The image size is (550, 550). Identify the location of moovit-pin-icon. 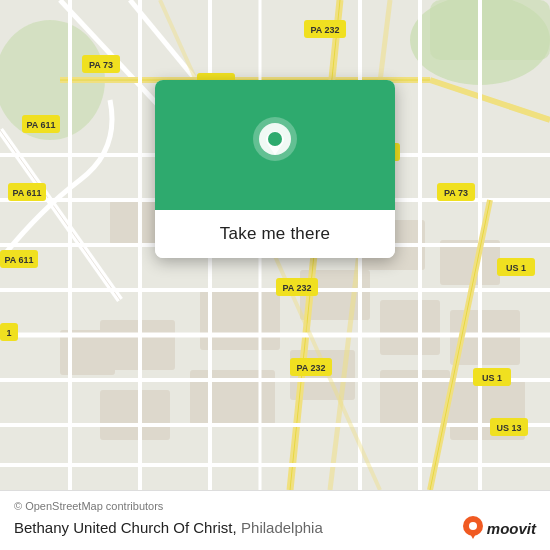
(473, 528).